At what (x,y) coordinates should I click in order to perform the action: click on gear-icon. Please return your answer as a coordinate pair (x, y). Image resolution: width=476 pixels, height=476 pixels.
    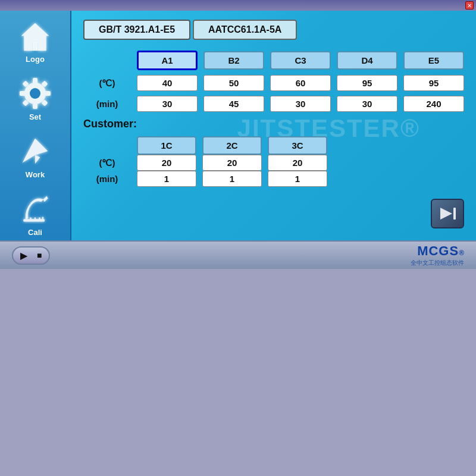
    Looking at the image, I should click on (35, 93).